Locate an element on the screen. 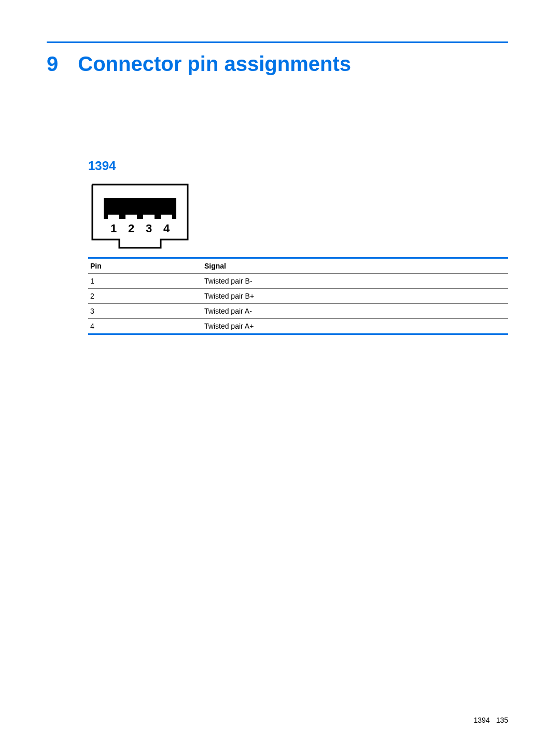  pin-label-3: 3 is located at coordinates (149, 228).